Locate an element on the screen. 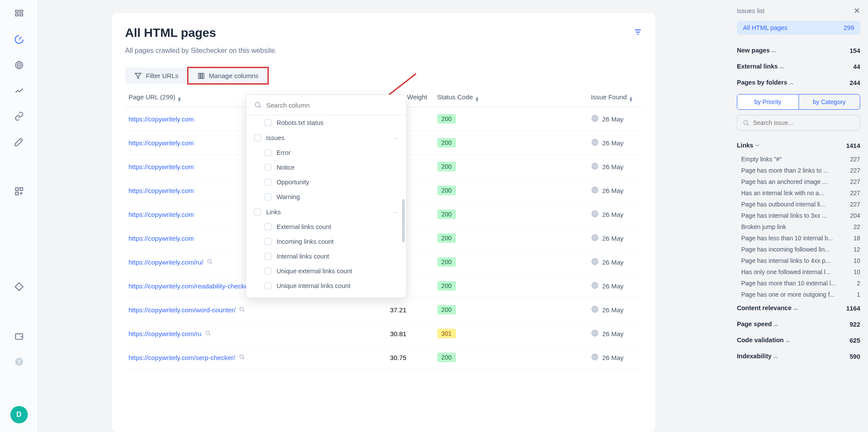 The width and height of the screenshot is (868, 432). summary-row: New pages ︿154 is located at coordinates (799, 50).